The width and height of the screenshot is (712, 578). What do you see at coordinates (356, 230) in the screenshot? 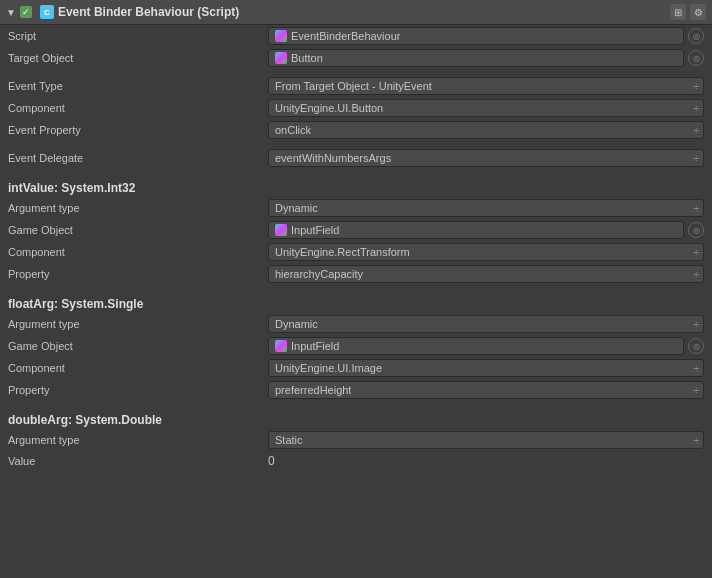
I see `section1-game-object-row: Game Object InputField ◎` at bounding box center [356, 230].